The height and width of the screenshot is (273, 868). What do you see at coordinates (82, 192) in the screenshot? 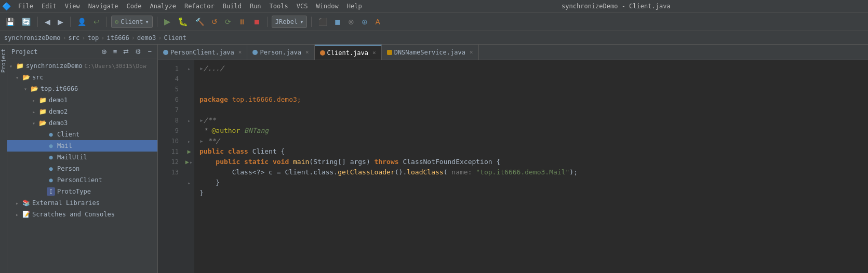
I see `tree-prototype: I ProtoType` at bounding box center [82, 192].